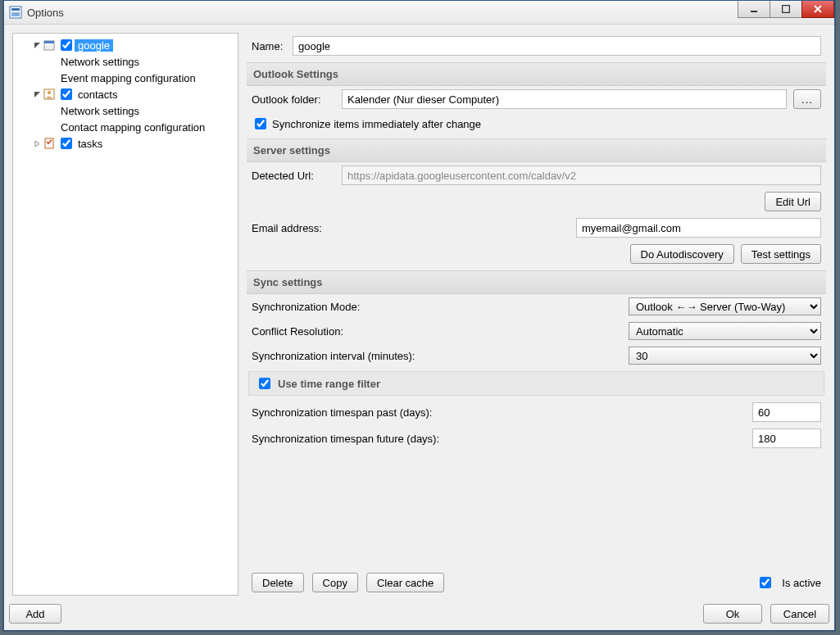 This screenshot has width=840, height=635. Describe the element at coordinates (724, 331) in the screenshot. I see `conflict-select: Automatic` at that location.